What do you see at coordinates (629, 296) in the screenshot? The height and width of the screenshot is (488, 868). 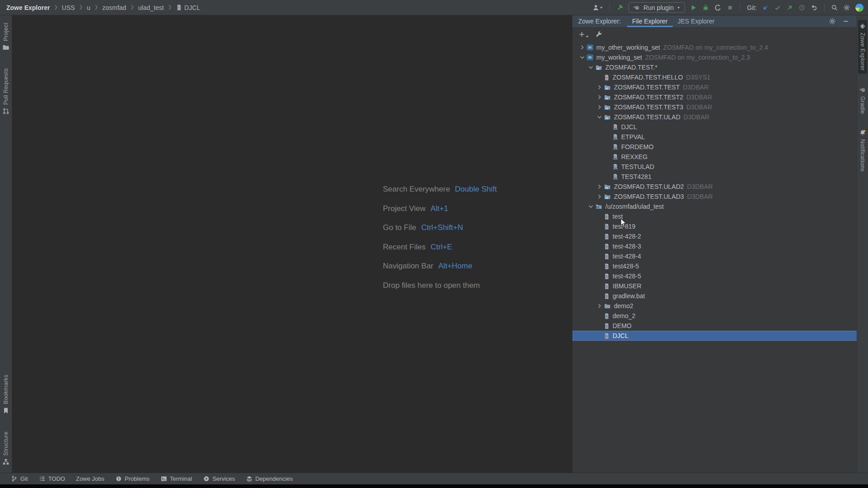 I see `tree-item-label: gradlew.bat` at bounding box center [629, 296].